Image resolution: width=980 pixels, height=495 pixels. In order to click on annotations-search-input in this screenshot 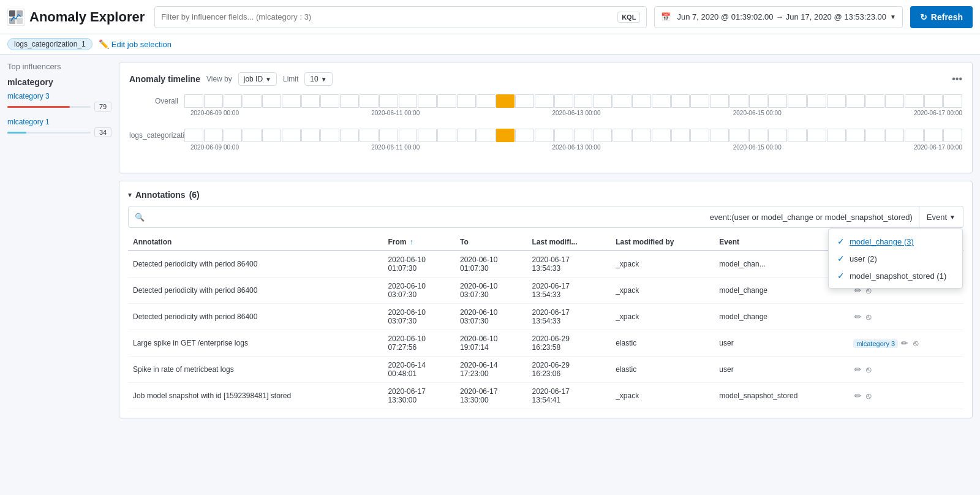, I will do `click(428, 217)`.